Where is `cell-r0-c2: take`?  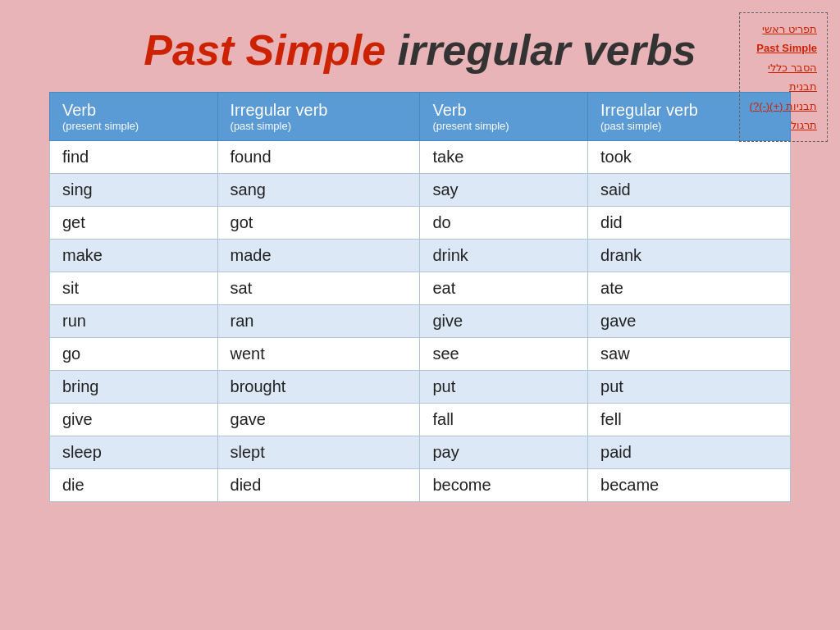 cell-r0-c2: take is located at coordinates (504, 158).